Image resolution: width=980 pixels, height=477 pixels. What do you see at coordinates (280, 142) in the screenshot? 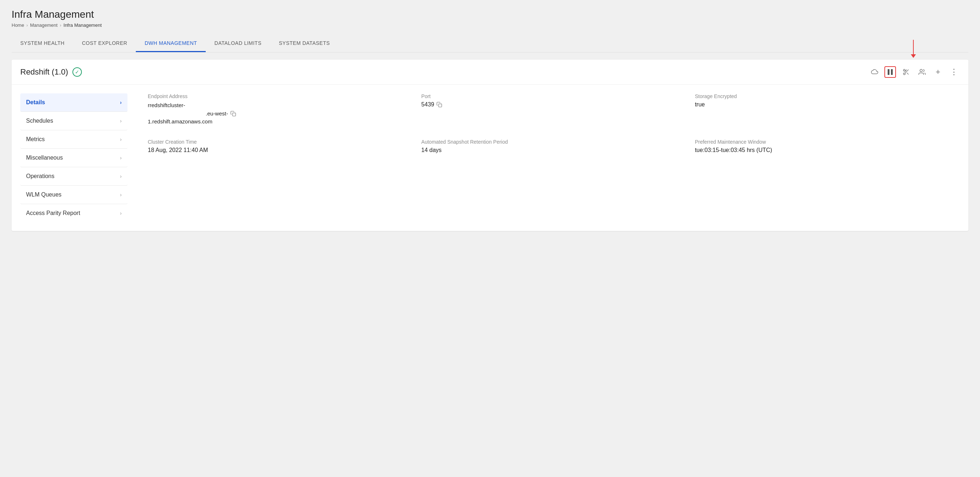
I see `cluster-creation-label: Cluster Creation Time` at bounding box center [280, 142].